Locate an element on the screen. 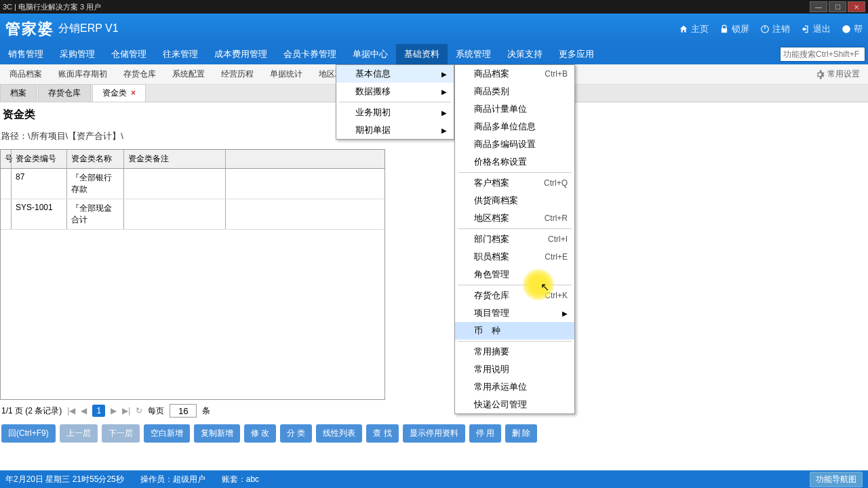  logout-link: 注销 is located at coordinates (775, 29).